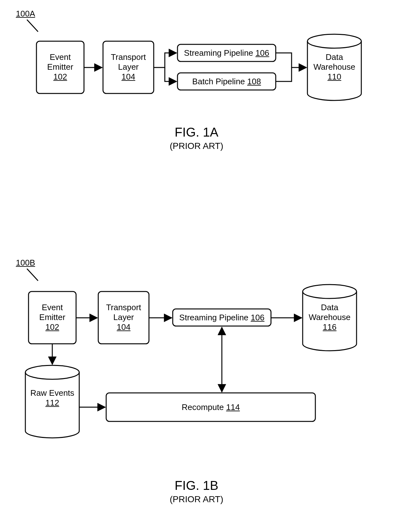  What do you see at coordinates (124, 317) in the screenshot?
I see `transport-layer-label-b: Transport Layer 104` at bounding box center [124, 317].